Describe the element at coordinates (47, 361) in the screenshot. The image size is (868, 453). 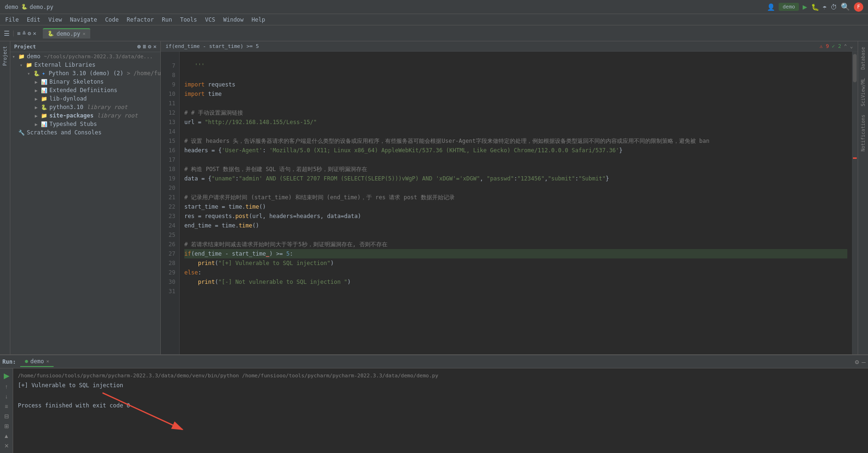
I see `run-tab-close: ✕` at that location.